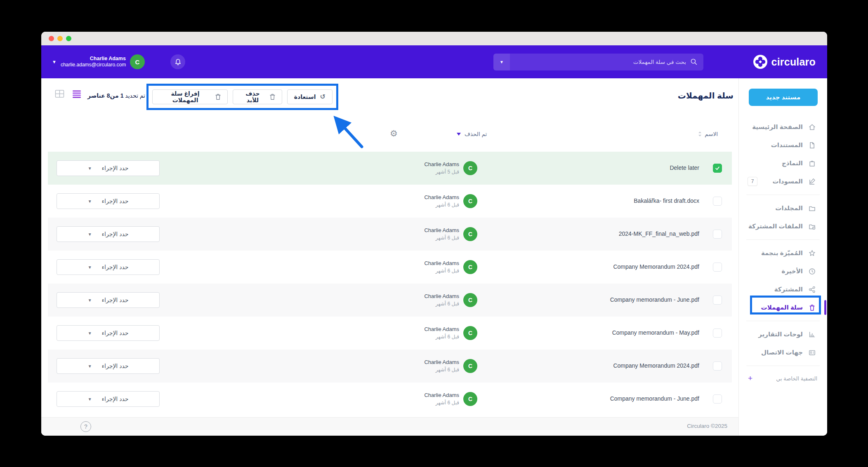  I want to click on empty-trash-button: إفراغ سلة المهملات, so click(190, 97).